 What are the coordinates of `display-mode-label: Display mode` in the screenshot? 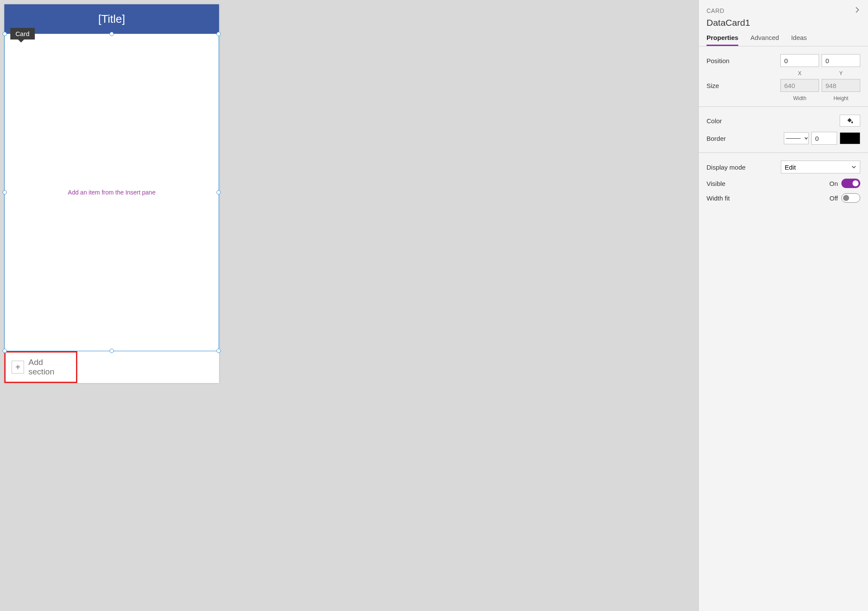 It's located at (726, 167).